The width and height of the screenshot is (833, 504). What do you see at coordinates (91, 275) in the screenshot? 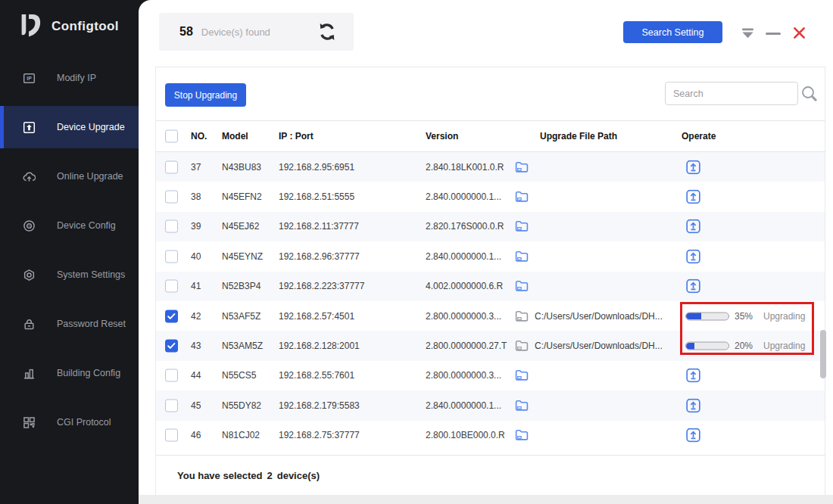
I see `sidebar-item-label: System Settings` at bounding box center [91, 275].